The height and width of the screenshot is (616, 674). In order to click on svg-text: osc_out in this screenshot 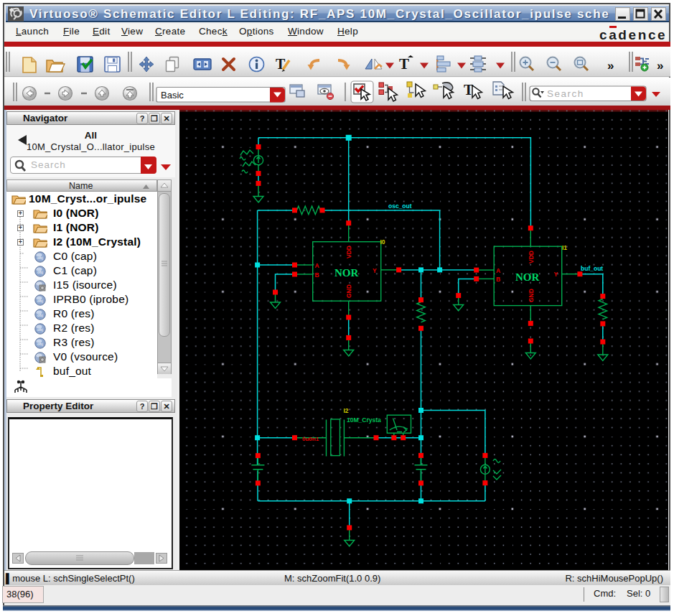, I will do `click(401, 206)`.